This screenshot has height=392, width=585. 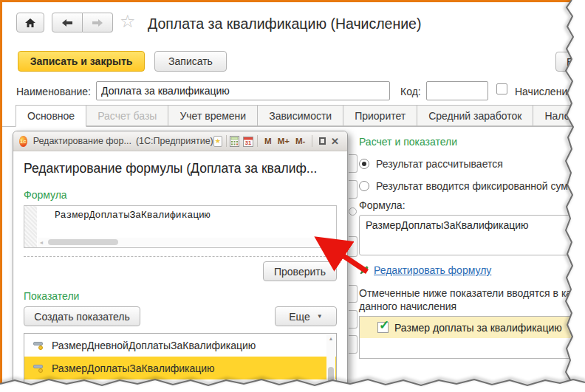 What do you see at coordinates (186, 242) in the screenshot?
I see `horizontal-scrollbar: ◄ ►` at bounding box center [186, 242].